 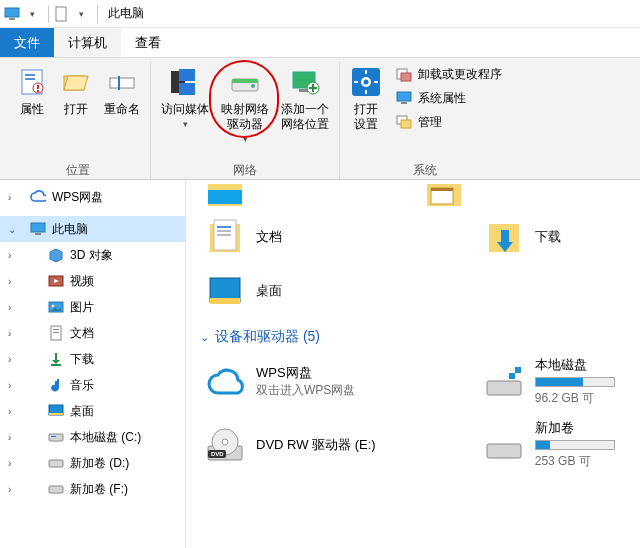 I want to click on map-network-drive-button: 映射网络驱动器, so click(x=245, y=104).